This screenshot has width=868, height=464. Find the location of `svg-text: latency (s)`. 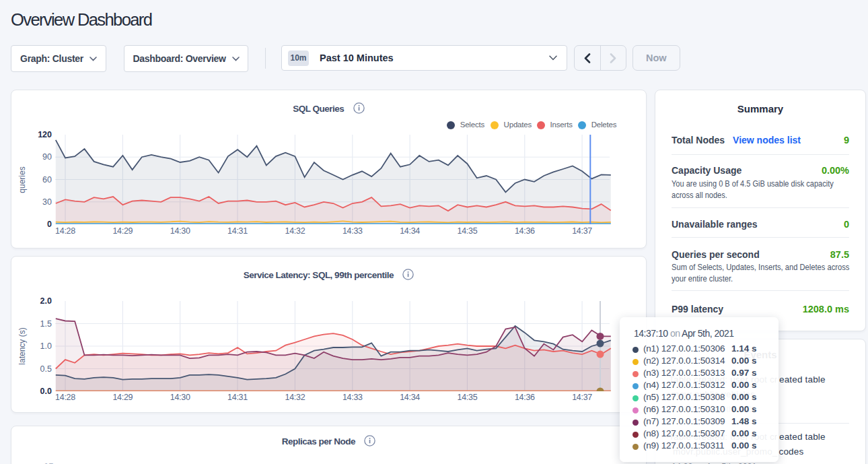

svg-text: latency (s) is located at coordinates (22, 346).